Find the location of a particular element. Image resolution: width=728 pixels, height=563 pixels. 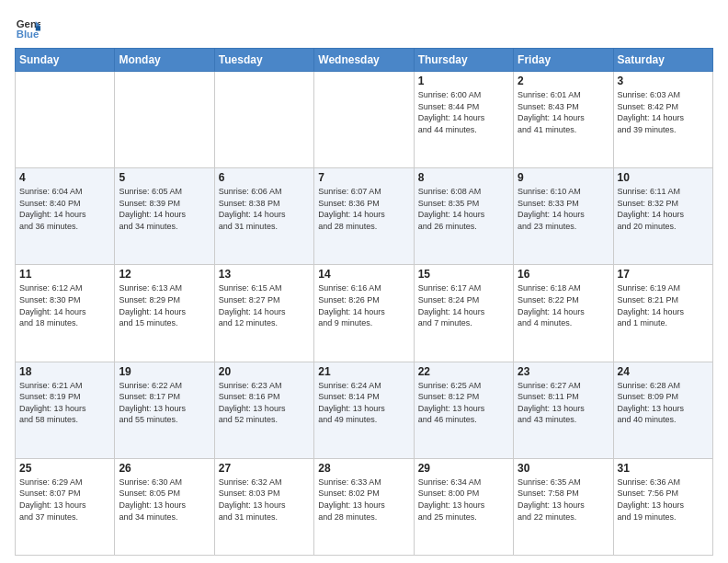

table-row: 7Sunrise: 6:07 AM Sunset: 8:36 PM Daylig… is located at coordinates (364, 217).